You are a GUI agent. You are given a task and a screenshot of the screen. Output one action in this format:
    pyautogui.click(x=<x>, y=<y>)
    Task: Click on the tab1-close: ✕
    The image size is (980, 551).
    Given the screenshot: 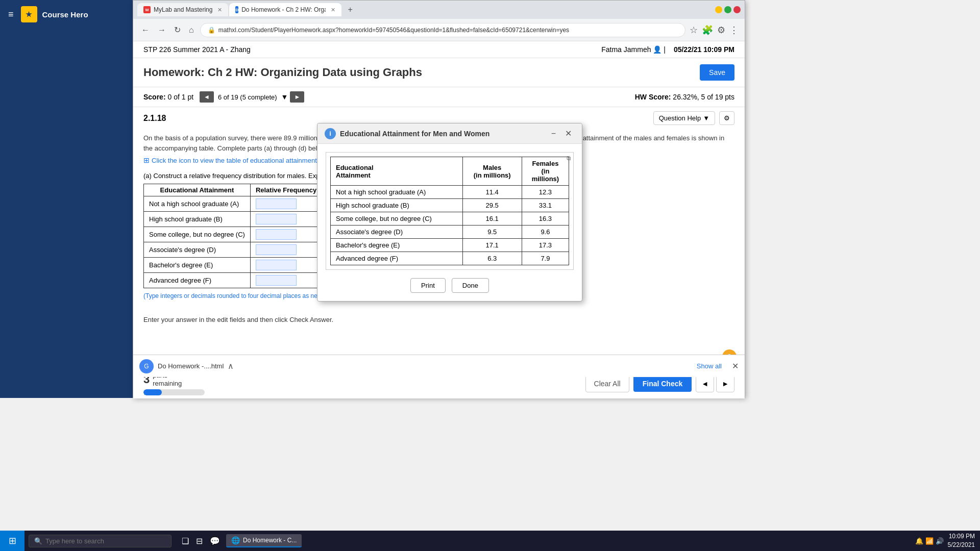 What is the action you would take?
    pyautogui.click(x=219, y=10)
    